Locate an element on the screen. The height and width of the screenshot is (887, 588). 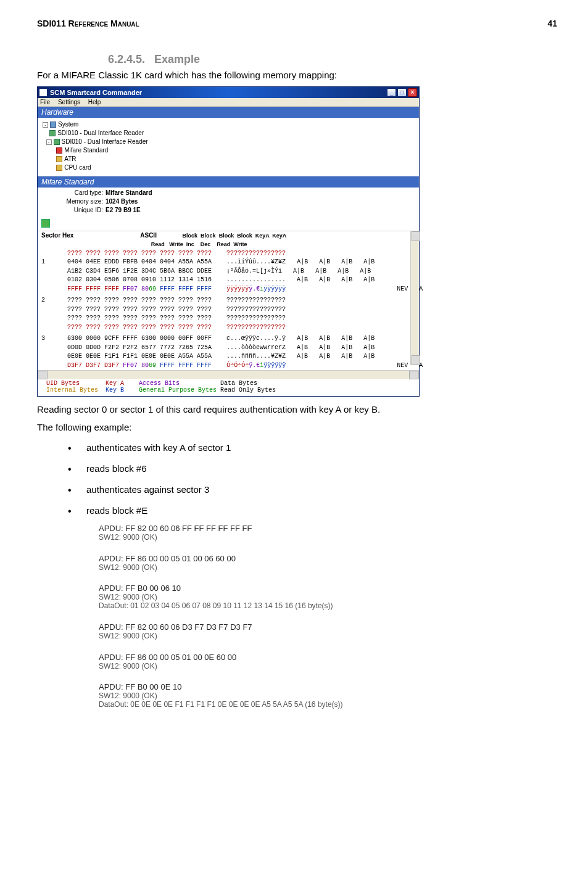
tree-reader-1: SDI010 - Dual Interface Reader is located at coordinates (228, 133).